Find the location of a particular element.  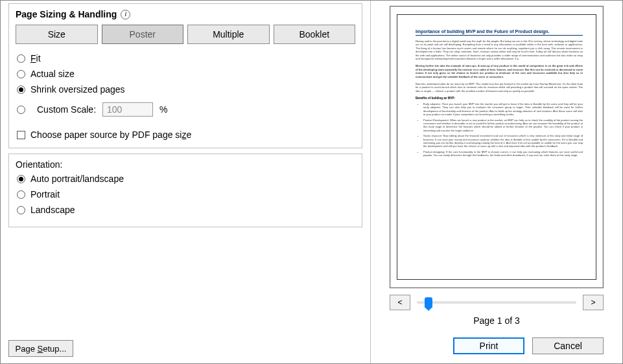

doc-list-item: Product designing: If the core functiona… is located at coordinates (503, 154).